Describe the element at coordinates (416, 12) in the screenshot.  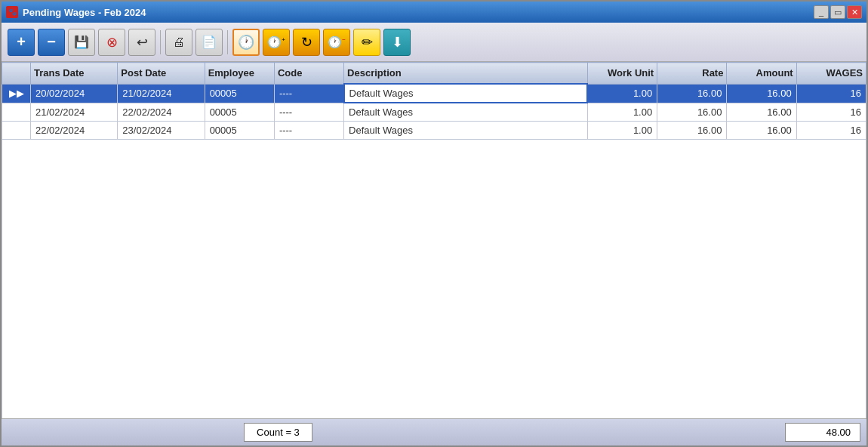
I see `window-title: Pending Wages - Feb 2024` at that location.